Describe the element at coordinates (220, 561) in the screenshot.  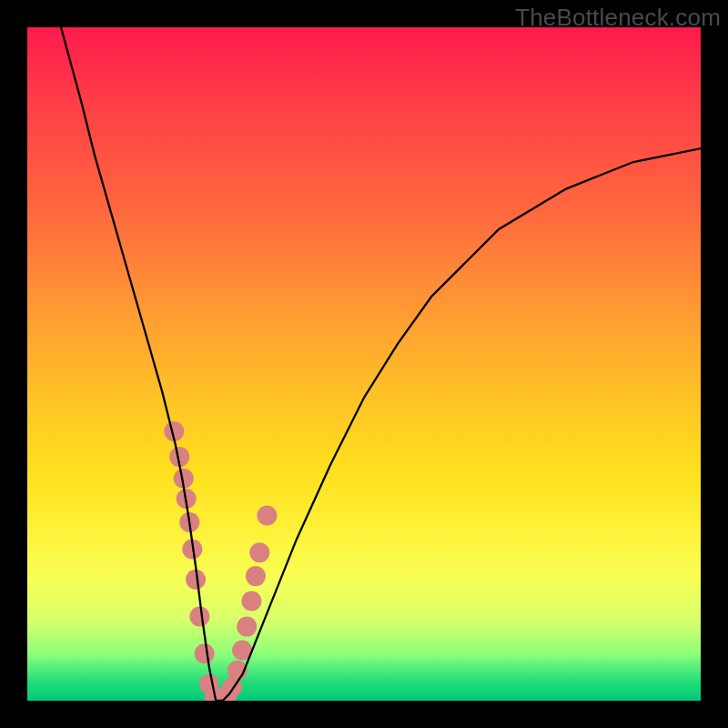
I see `highlight-markers` at that location.